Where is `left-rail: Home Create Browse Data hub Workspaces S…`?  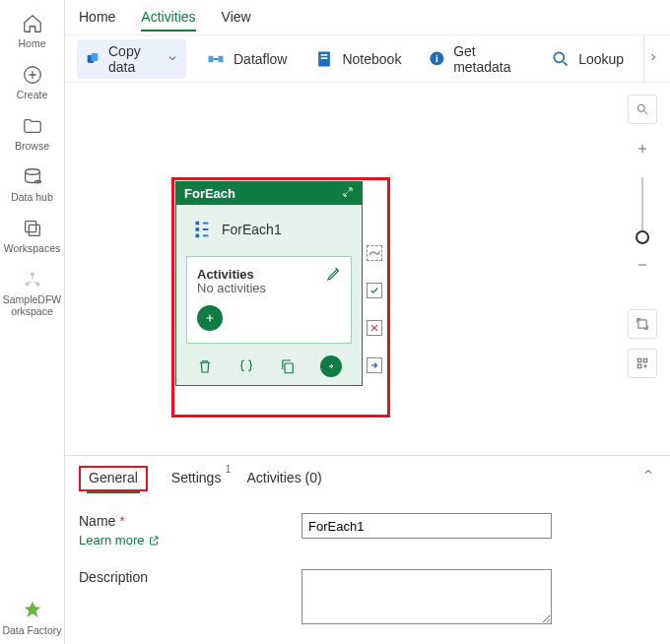
left-rail: Home Create Browse Data hub Workspaces S… is located at coordinates (33, 322).